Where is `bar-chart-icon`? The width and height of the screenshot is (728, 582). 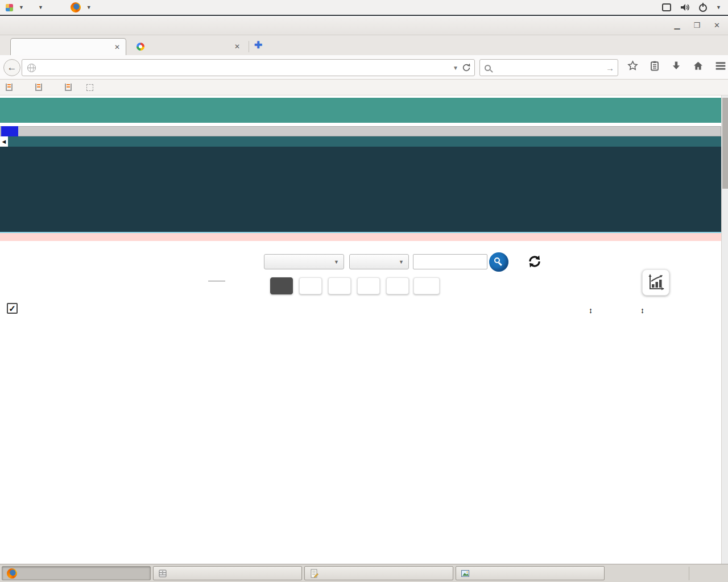 bar-chart-icon is located at coordinates (656, 282).